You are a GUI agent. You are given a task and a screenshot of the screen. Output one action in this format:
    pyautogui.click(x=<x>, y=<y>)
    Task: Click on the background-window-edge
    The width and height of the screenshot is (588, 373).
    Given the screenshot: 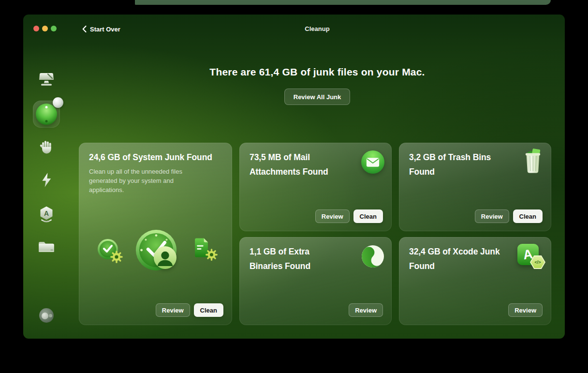 What is the action you would take?
    pyautogui.click(x=343, y=2)
    